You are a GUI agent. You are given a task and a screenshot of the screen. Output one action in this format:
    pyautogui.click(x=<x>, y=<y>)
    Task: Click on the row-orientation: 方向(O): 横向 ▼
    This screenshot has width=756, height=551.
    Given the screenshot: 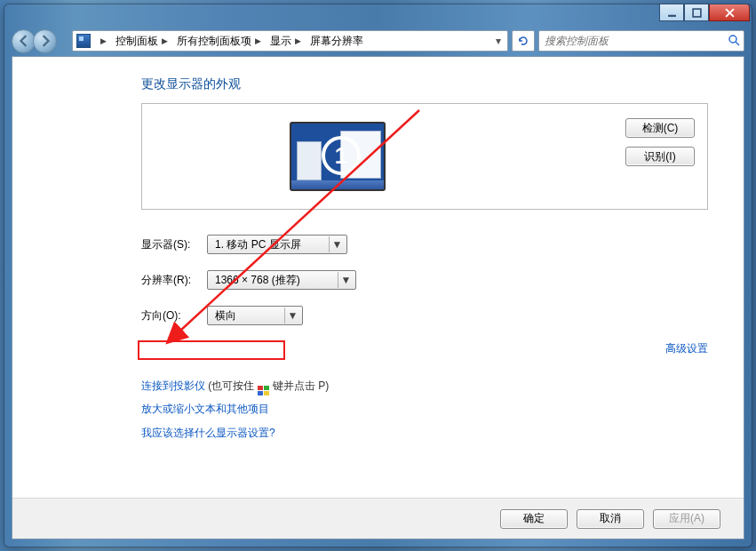 What is the action you would take?
    pyautogui.click(x=425, y=315)
    